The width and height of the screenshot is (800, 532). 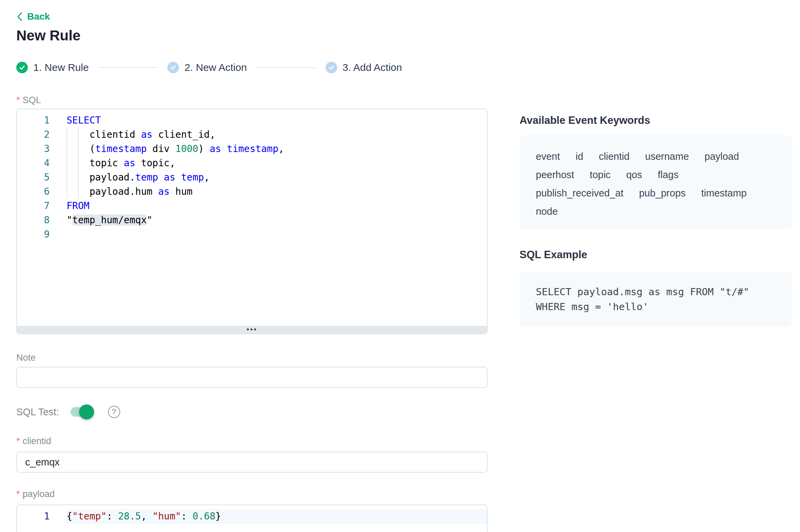 I want to click on drag-dots-icon: •••, so click(x=252, y=329).